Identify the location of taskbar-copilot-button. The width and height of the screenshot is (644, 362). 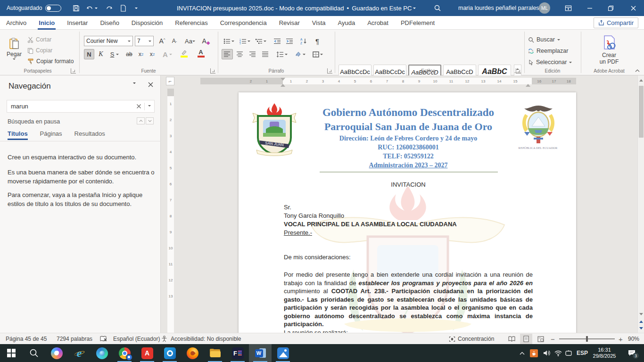
(57, 353).